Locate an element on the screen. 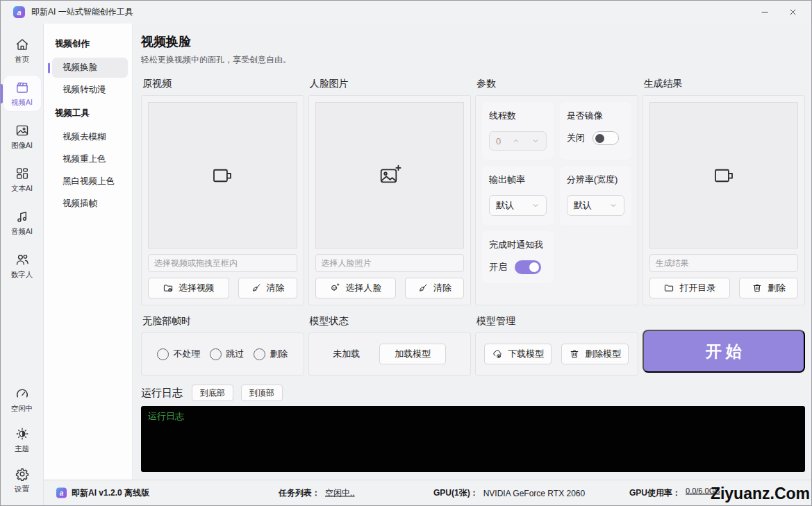  result-preview-area is located at coordinates (724, 175).